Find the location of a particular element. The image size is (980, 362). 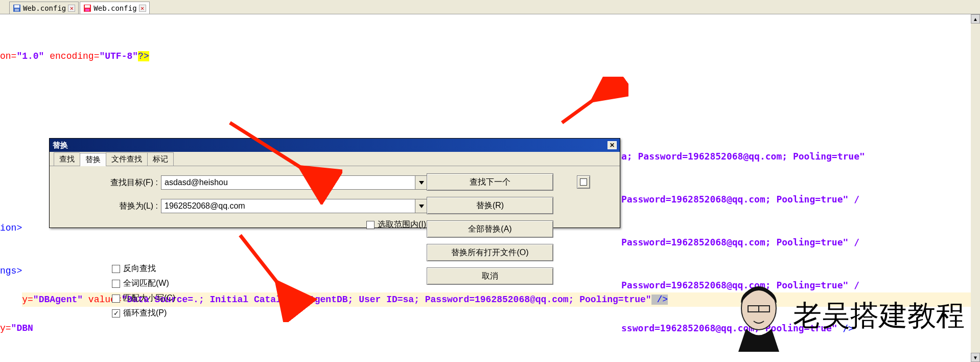

watermark-text: 老吴搭建教程 is located at coordinates (879, 316).